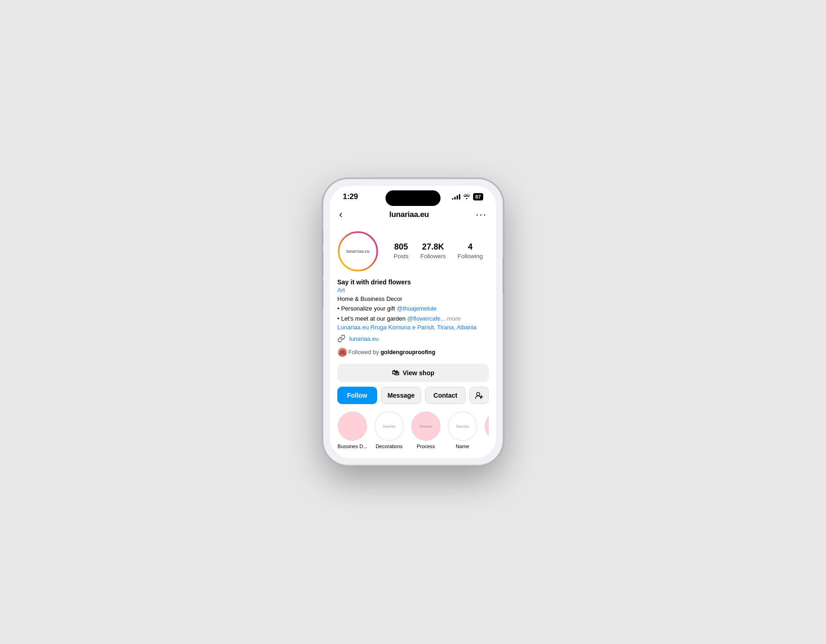  Describe the element at coordinates (413, 251) in the screenshot. I see `profile-top: lunariaa.eu 805 Posts 27.8K Followers 4` at that location.